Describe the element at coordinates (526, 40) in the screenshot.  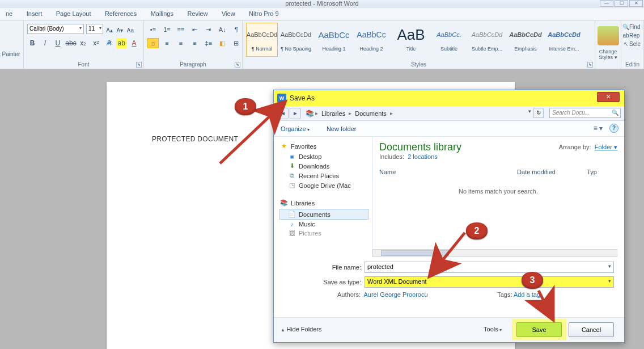
I see `style-emphasis: AaBbCcDdEmphasis` at that location.